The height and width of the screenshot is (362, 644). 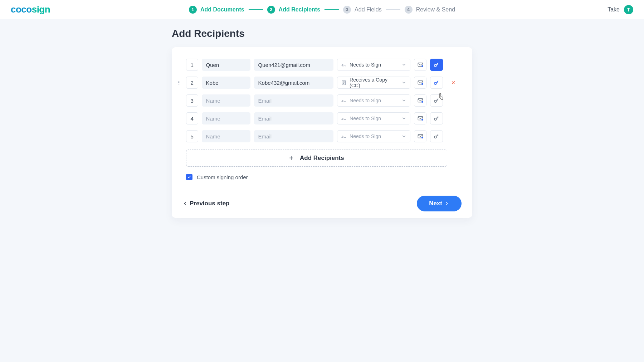 What do you see at coordinates (436, 204) in the screenshot?
I see `next-label: Next` at bounding box center [436, 204].